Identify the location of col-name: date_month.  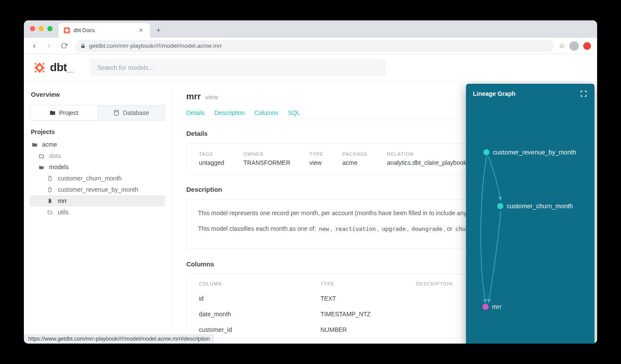
(260, 314).